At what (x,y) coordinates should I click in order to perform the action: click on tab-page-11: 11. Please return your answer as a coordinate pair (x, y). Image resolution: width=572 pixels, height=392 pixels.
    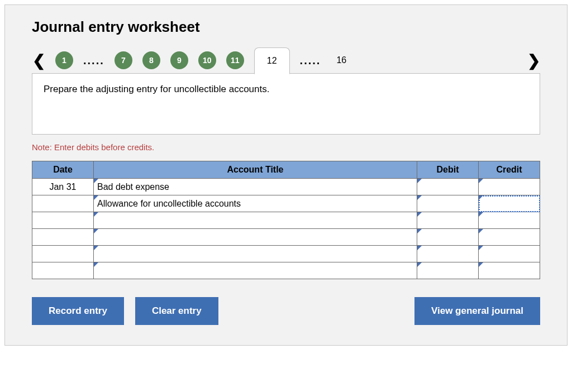
    Looking at the image, I should click on (235, 60).